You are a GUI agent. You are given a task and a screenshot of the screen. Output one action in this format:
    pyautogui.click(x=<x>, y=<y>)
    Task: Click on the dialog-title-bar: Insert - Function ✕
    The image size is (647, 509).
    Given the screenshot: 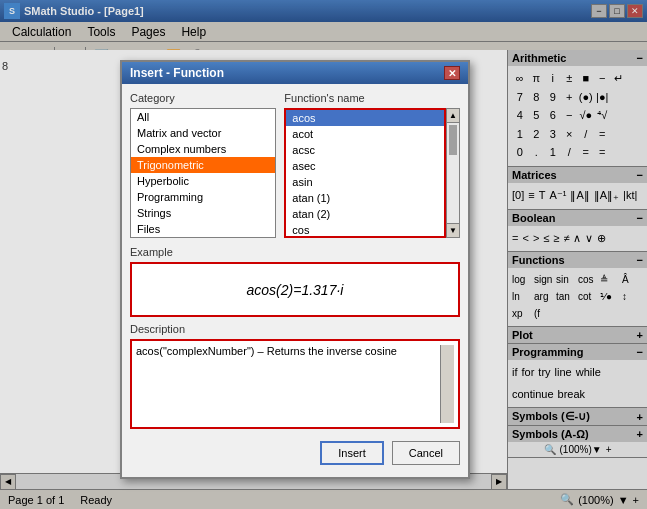 What is the action you would take?
    pyautogui.click(x=295, y=73)
    